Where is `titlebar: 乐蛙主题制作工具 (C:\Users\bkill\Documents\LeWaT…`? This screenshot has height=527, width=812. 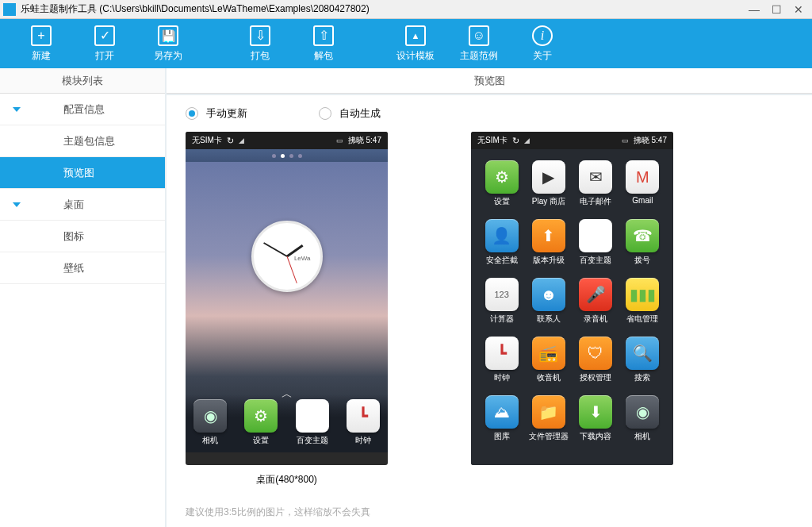
titlebar: 乐蛙主题制作工具 (C:\Users\bkill\Documents\LeWaT… is located at coordinates (406, 10).